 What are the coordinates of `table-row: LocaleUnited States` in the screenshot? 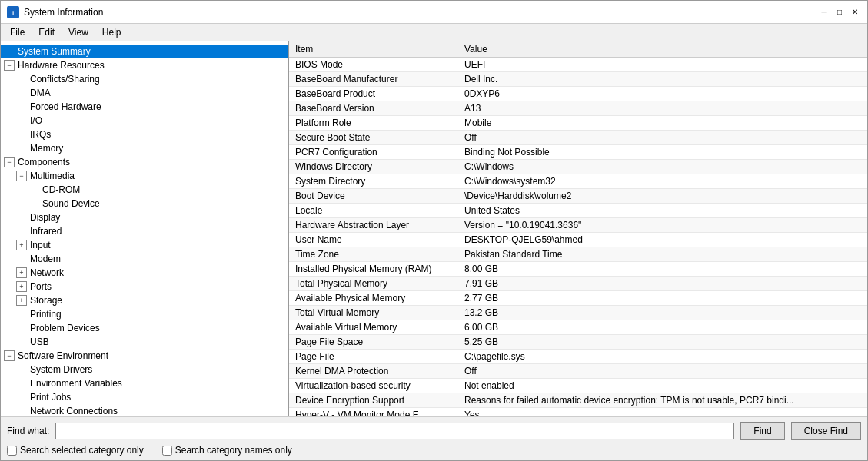 It's located at (578, 211).